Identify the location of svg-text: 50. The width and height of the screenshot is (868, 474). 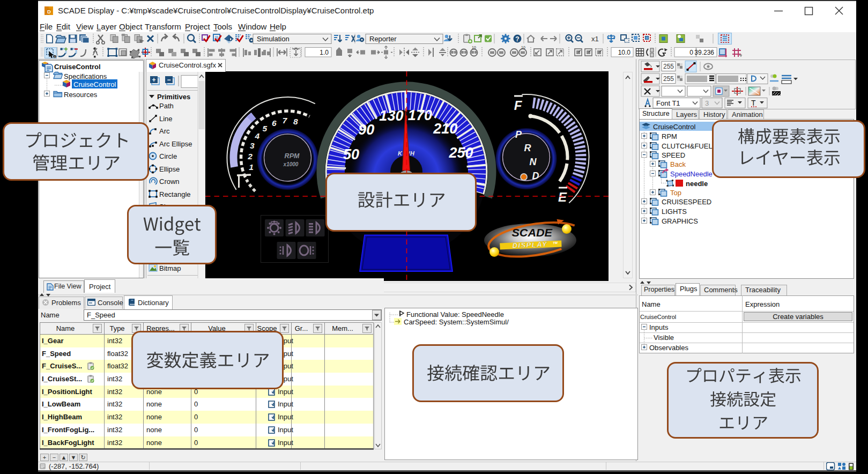
(351, 154).